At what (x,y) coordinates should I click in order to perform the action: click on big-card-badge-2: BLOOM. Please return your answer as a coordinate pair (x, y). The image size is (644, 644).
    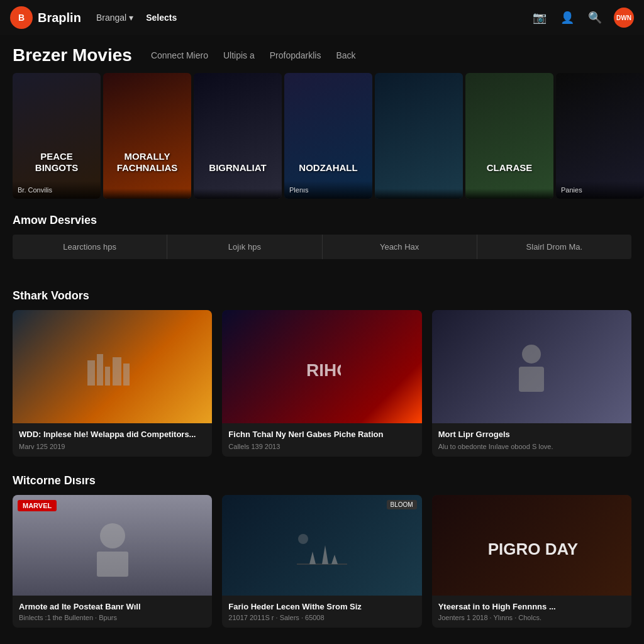
    Looking at the image, I should click on (402, 504).